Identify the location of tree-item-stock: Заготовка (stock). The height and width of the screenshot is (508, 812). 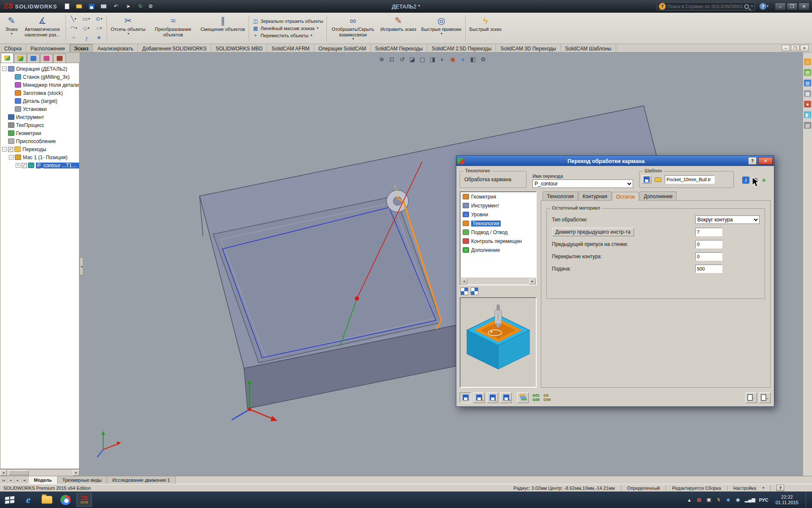
(40, 93).